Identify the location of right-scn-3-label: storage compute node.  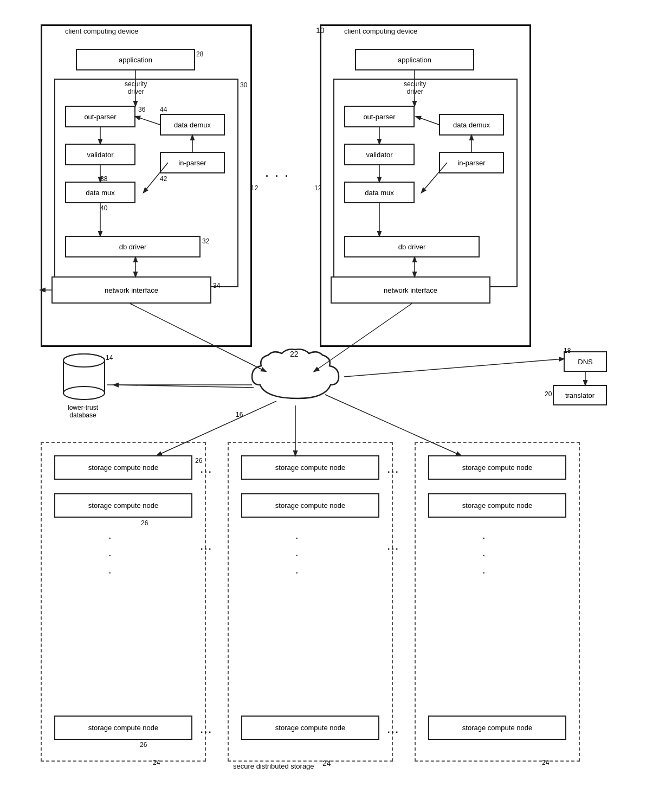
(497, 727).